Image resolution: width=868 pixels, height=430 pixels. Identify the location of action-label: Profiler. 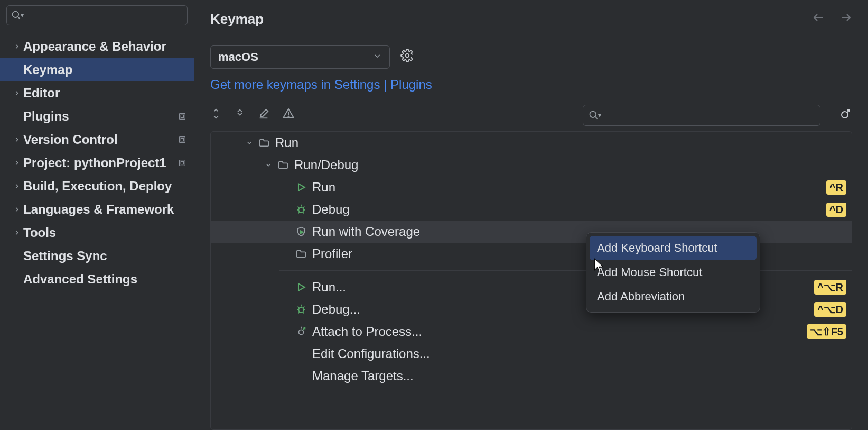
(578, 254).